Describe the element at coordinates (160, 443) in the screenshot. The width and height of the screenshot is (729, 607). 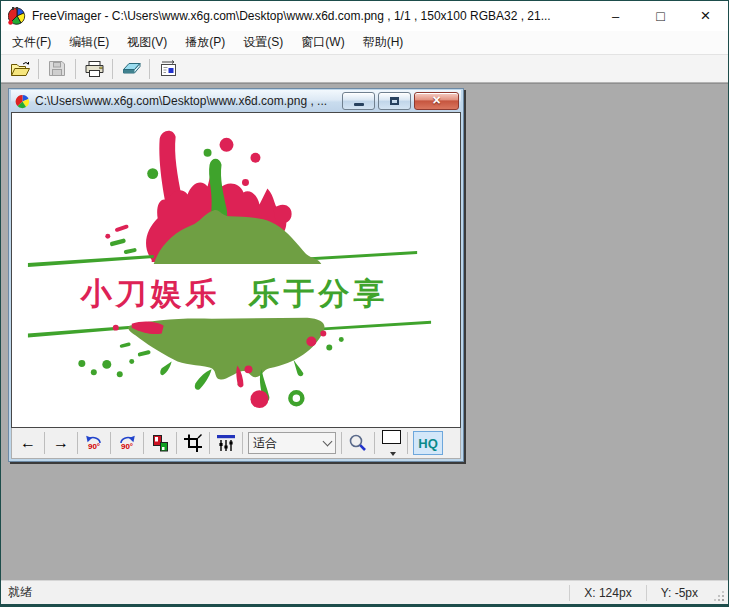
I see `color-adjust-icon` at that location.